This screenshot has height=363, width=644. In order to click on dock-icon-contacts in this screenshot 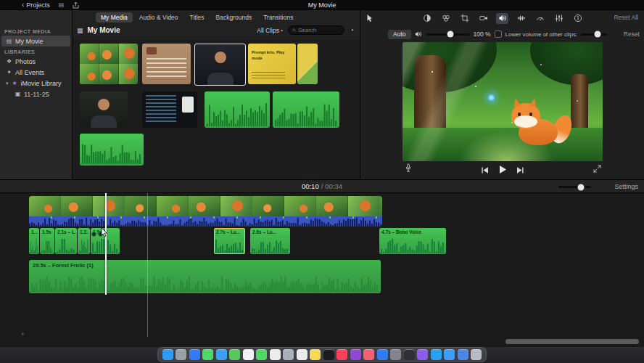, I will do `click(289, 354)`.